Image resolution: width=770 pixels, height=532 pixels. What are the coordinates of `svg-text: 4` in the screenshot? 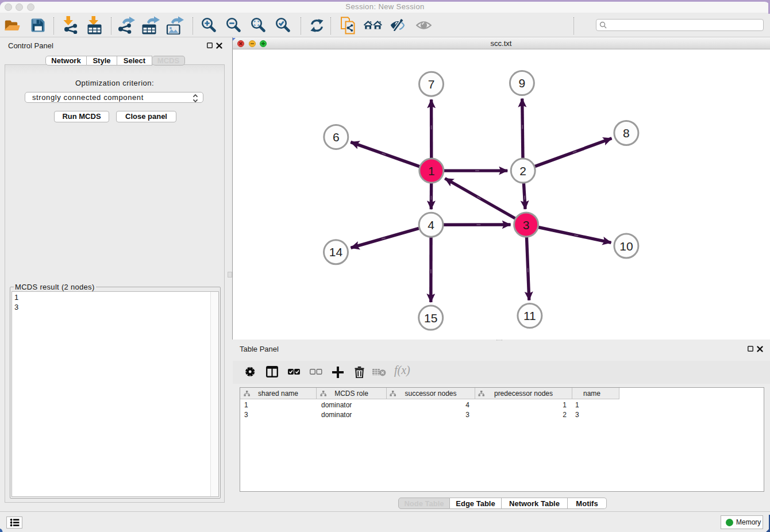 It's located at (431, 225).